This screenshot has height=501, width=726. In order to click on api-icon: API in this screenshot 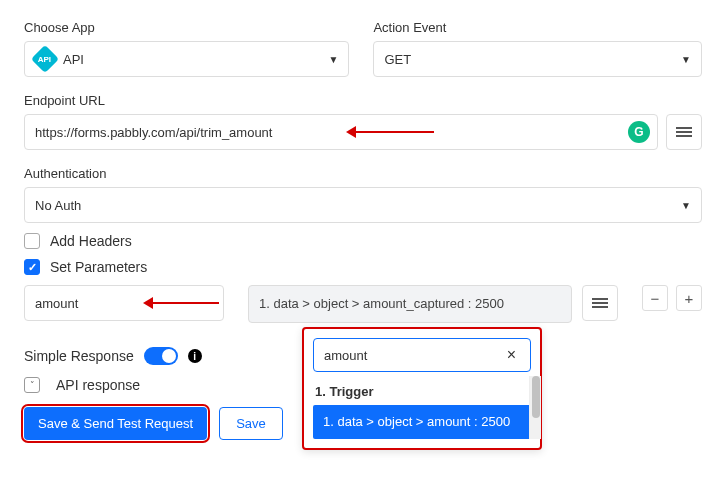, I will do `click(45, 59)`.